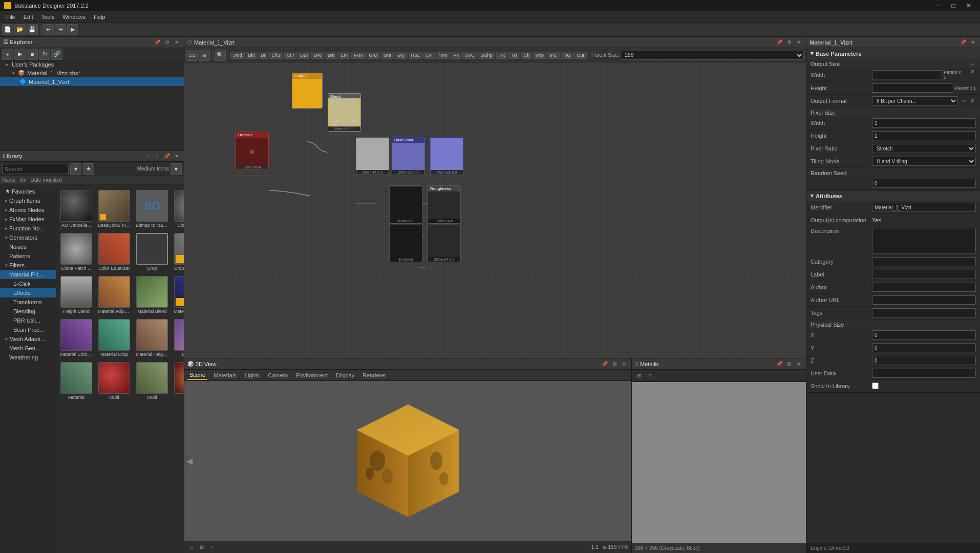 Image resolution: width=980 pixels, height=553 pixels. What do you see at coordinates (178, 209) in the screenshot?
I see `list-item: Clone Patch` at bounding box center [178, 209].